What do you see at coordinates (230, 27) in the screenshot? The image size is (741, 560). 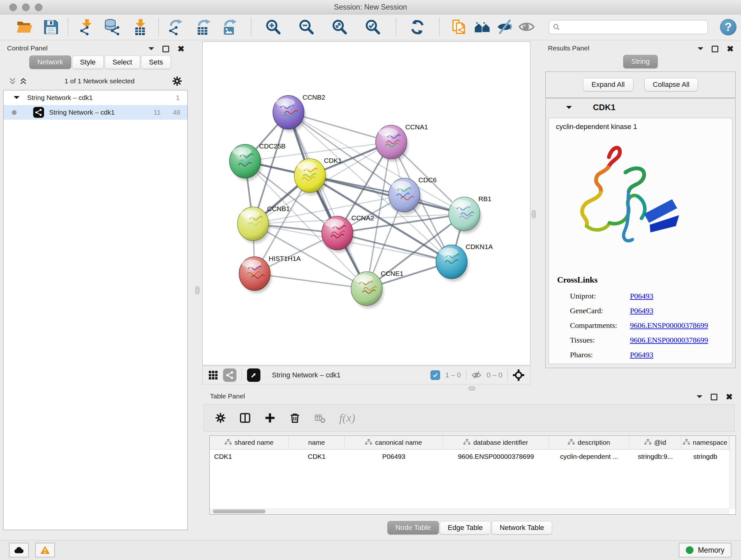 I see `export-image-icon` at bounding box center [230, 27].